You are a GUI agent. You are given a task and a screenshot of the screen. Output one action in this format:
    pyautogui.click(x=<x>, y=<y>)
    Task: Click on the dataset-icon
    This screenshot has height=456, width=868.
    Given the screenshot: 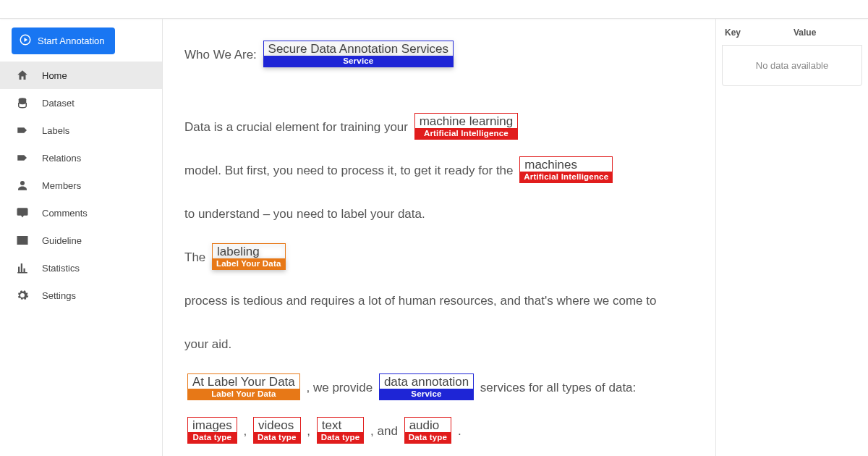 What is the action you would take?
    pyautogui.click(x=22, y=103)
    